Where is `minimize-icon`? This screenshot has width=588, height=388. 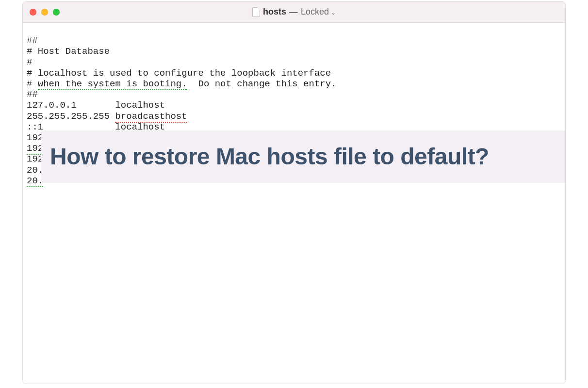 minimize-icon is located at coordinates (45, 12).